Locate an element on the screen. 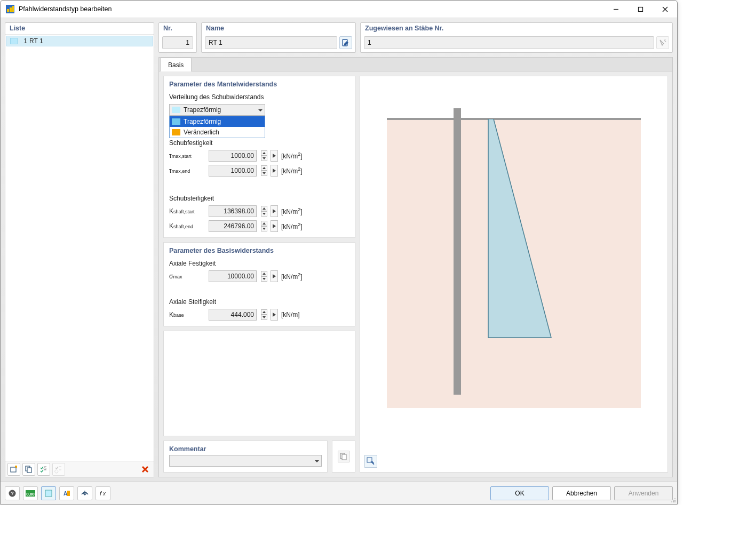 Image resolution: width=747 pixels, height=560 pixels. preview-settings-button is located at coordinates (371, 461).